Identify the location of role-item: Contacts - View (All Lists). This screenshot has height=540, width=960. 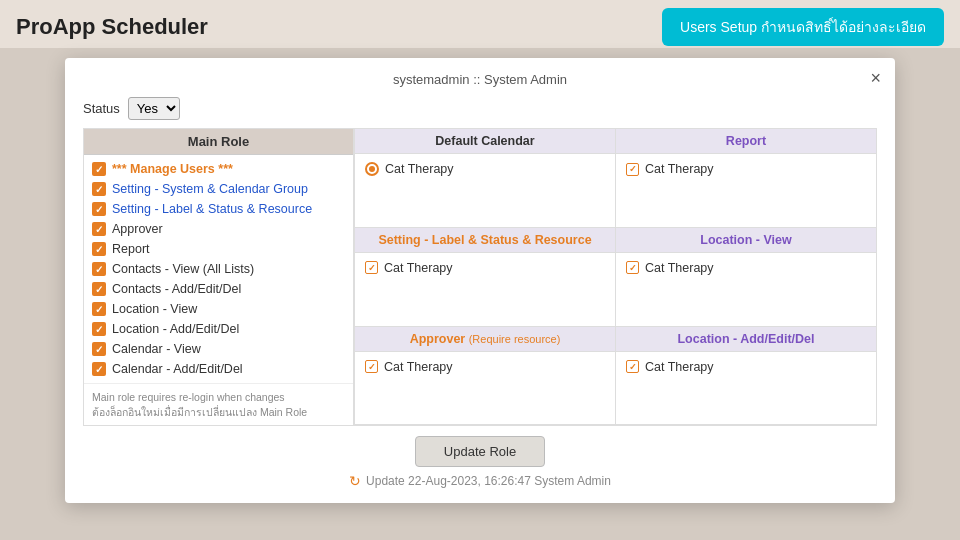
(218, 269).